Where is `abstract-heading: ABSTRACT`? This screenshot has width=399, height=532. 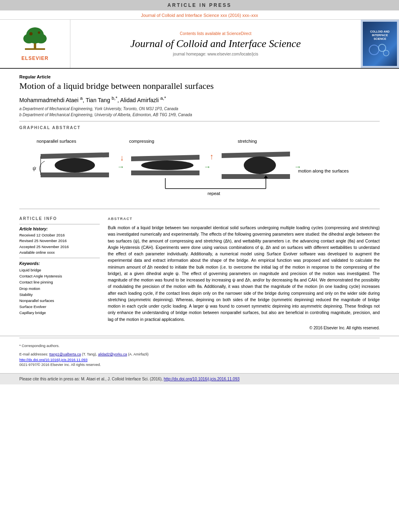
abstract-heading: ABSTRACT is located at coordinates (244, 219).